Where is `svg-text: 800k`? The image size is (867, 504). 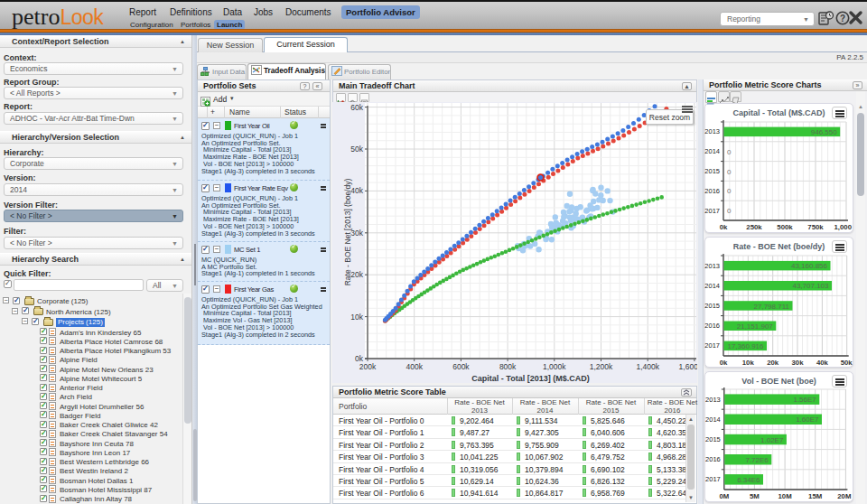 svg-text: 800k is located at coordinates (508, 367).